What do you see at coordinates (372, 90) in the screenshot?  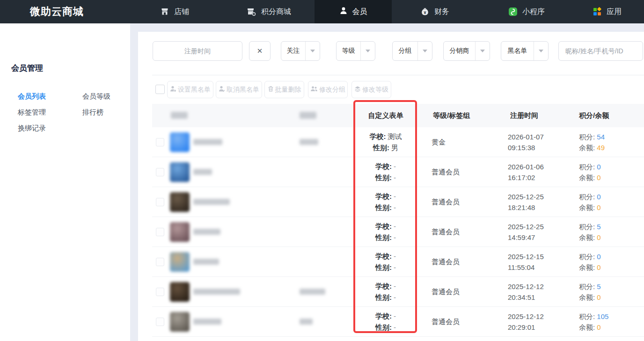 I see `modify-level-button: 修改等级` at bounding box center [372, 90].